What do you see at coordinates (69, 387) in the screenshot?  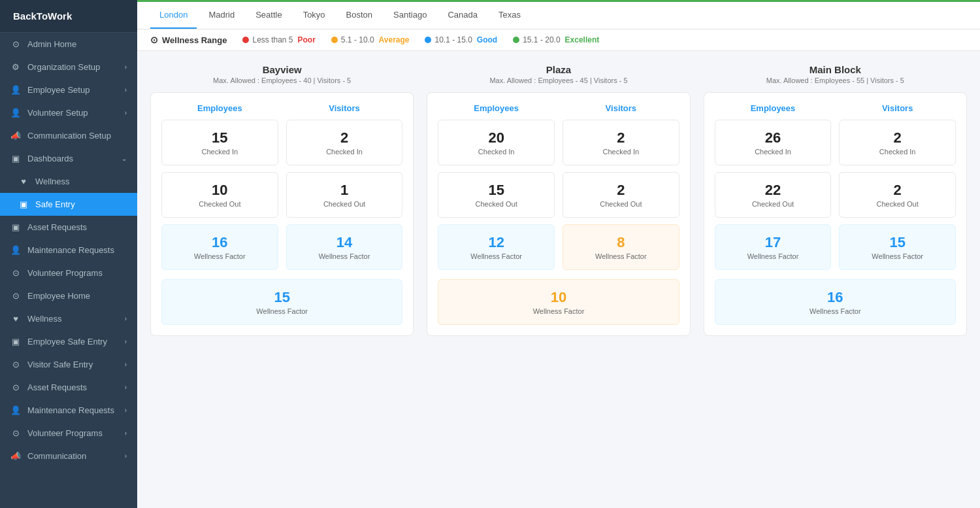 I see `sidebar-item-asset-requests2: ⊙ Asset Requests ›` at bounding box center [69, 387].